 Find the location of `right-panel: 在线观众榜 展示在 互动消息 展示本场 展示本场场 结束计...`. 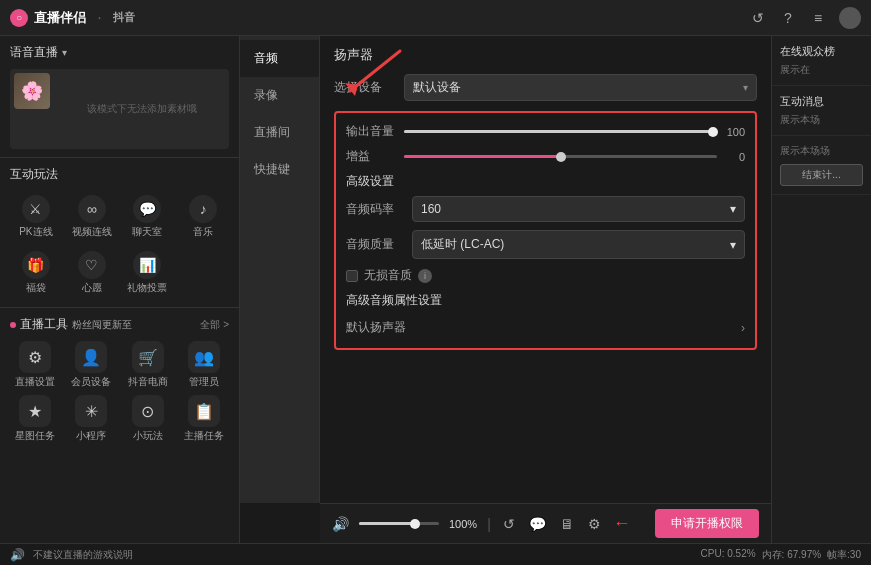

right-panel: 在线观众榜 展示在 互动消息 展示本场 展示本场场 结束计... is located at coordinates (821, 290).